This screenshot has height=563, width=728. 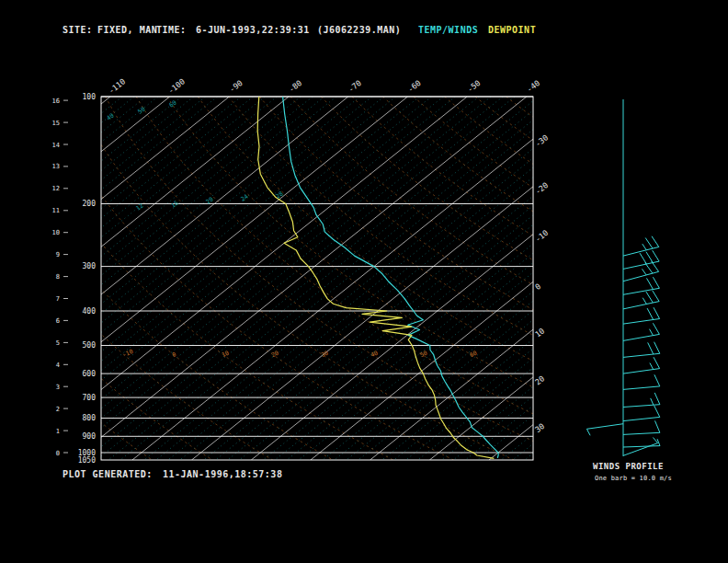 I want to click on svg-text: 8, so click(x=58, y=277).